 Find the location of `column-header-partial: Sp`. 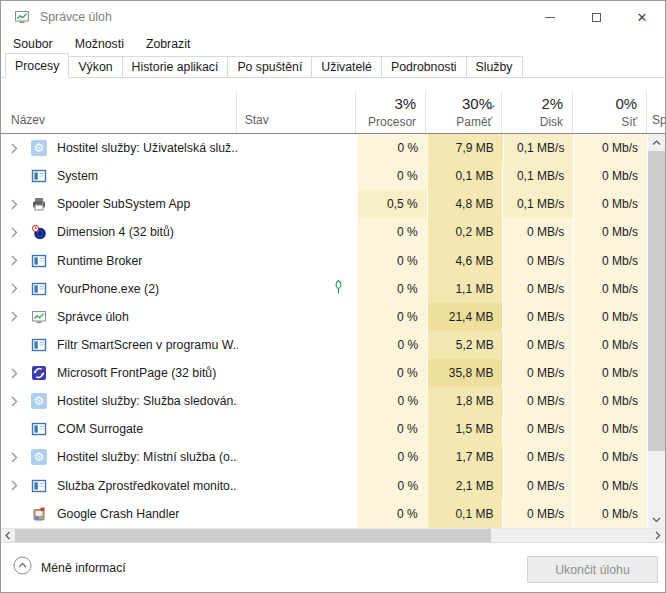

column-header-partial: Sp is located at coordinates (656, 112).